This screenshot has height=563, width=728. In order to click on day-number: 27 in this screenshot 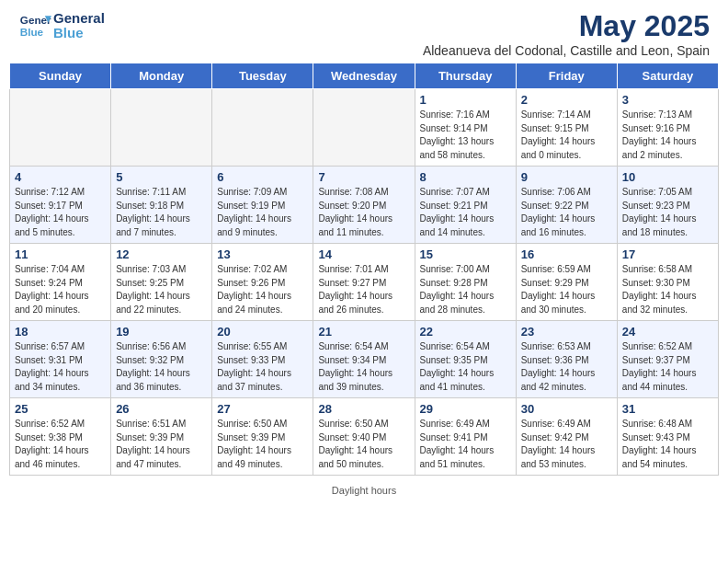, I will do `click(263, 408)`.